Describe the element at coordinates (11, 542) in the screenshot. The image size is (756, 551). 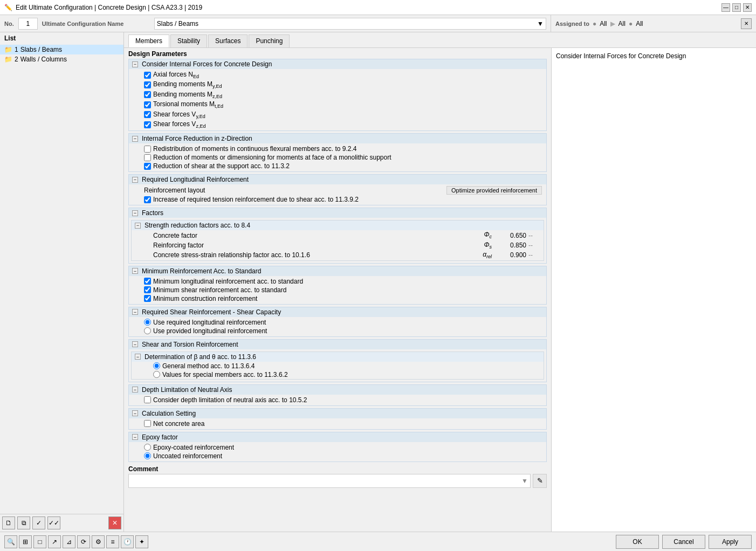
I see `search-button: 🔍` at that location.